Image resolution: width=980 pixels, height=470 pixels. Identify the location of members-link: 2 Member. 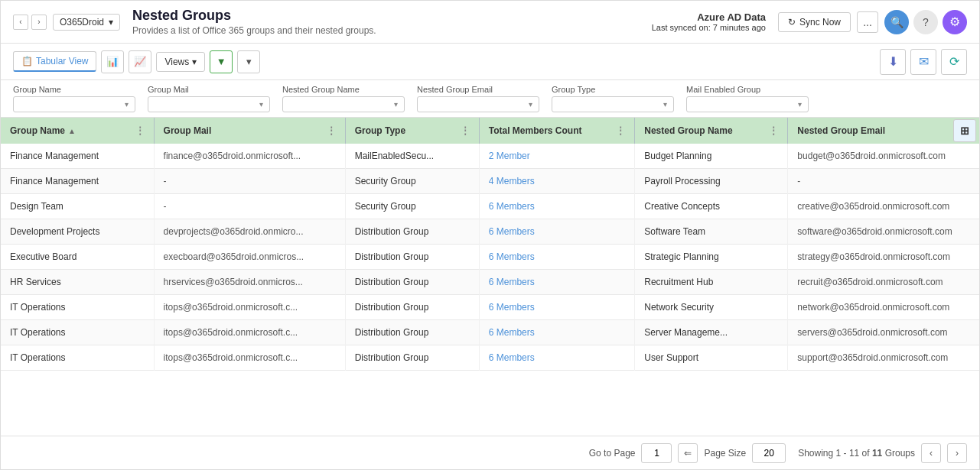
(510, 156).